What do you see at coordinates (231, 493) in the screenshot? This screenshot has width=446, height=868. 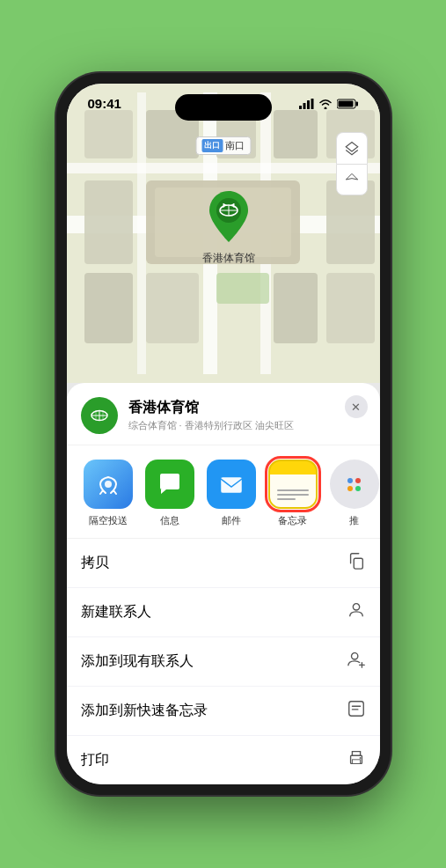 I see `share-mail: 邮件` at bounding box center [231, 493].